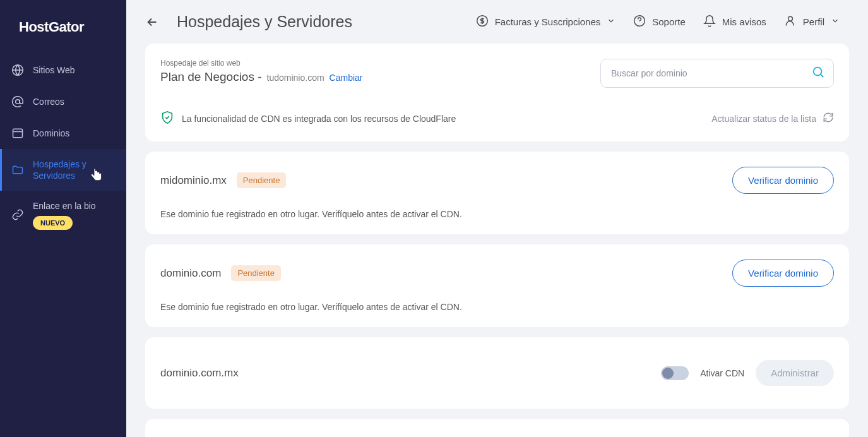 The width and height of the screenshot is (868, 437). Describe the element at coordinates (744, 21) in the screenshot. I see `avisos-label: Mis avisos` at that location.